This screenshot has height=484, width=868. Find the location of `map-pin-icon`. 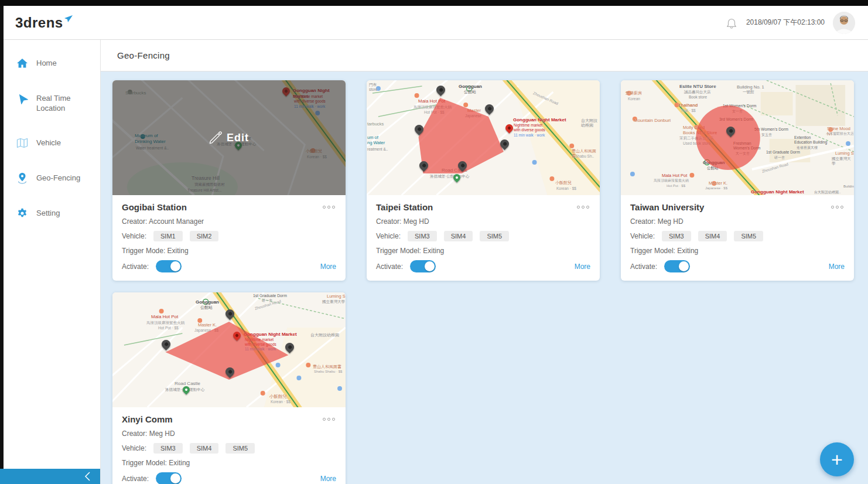

map-pin-icon is located at coordinates (22, 178).